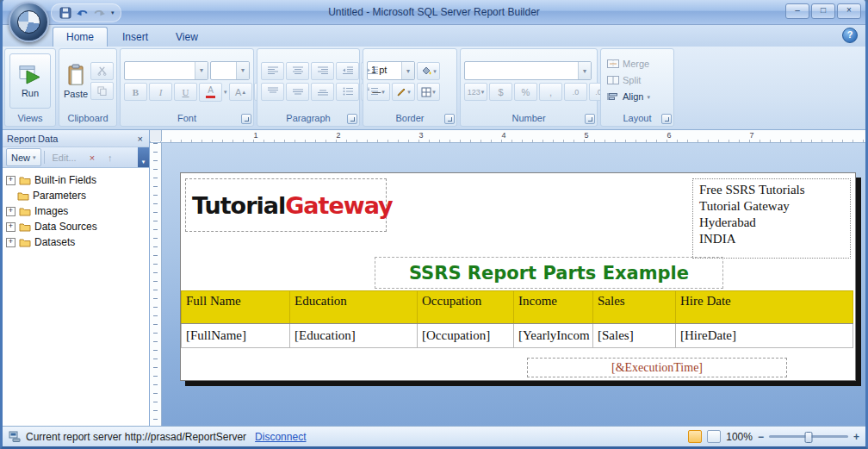  I want to click on font-dialog-launcher, so click(246, 119).